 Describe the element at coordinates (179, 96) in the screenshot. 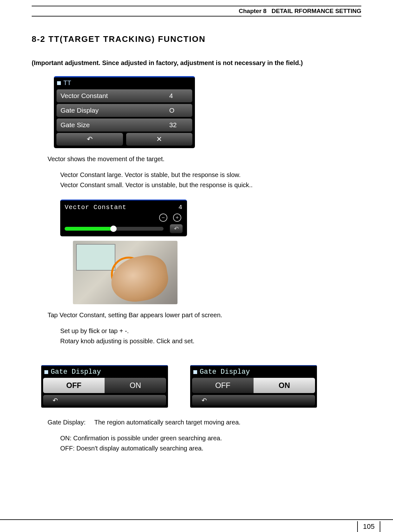

I see `tt-row-value: 4` at that location.